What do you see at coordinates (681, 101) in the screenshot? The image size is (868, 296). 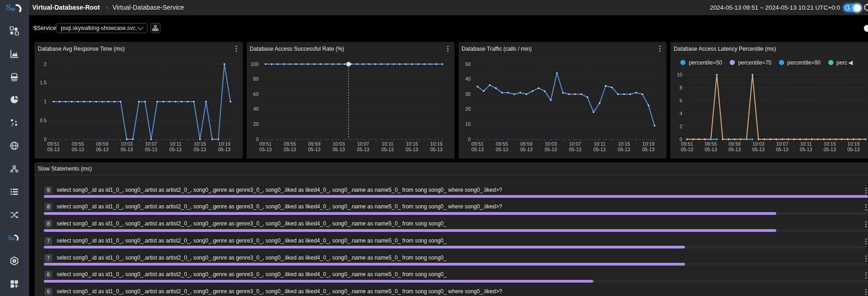 I see `svg-text: 6` at bounding box center [681, 101].